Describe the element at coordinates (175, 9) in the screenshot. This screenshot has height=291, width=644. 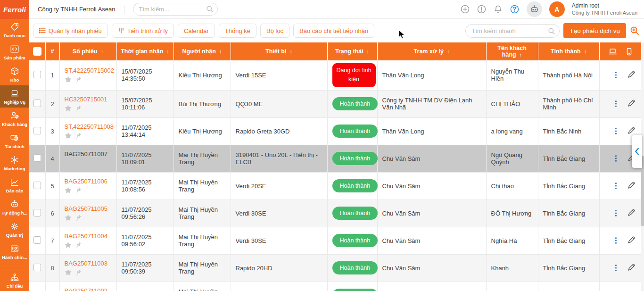
I see `global-search-input` at that location.